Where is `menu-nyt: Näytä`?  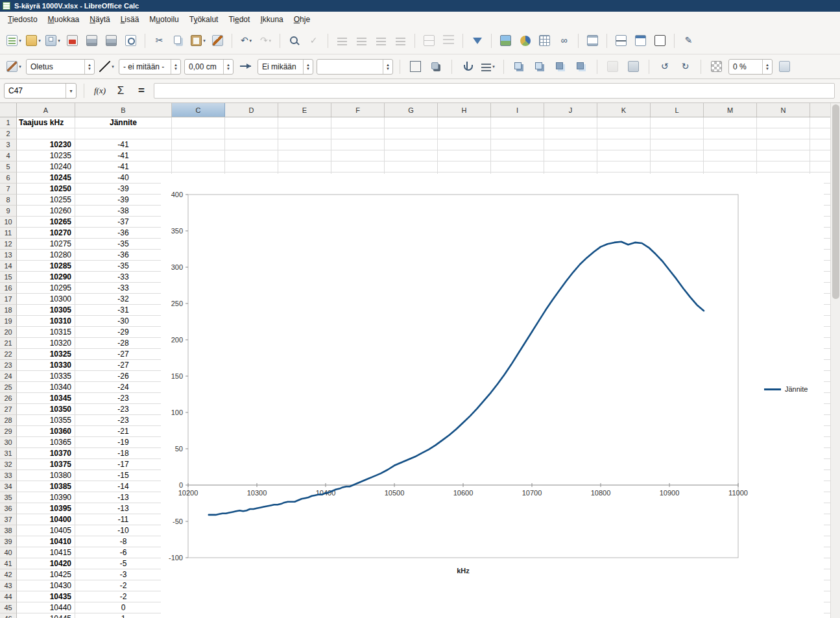
menu-nyt: Näytä is located at coordinates (100, 19).